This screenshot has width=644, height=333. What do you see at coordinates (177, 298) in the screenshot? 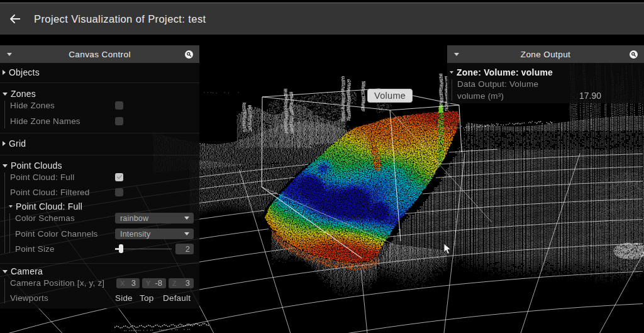
I see `viewport-default-button: Default` at bounding box center [177, 298].